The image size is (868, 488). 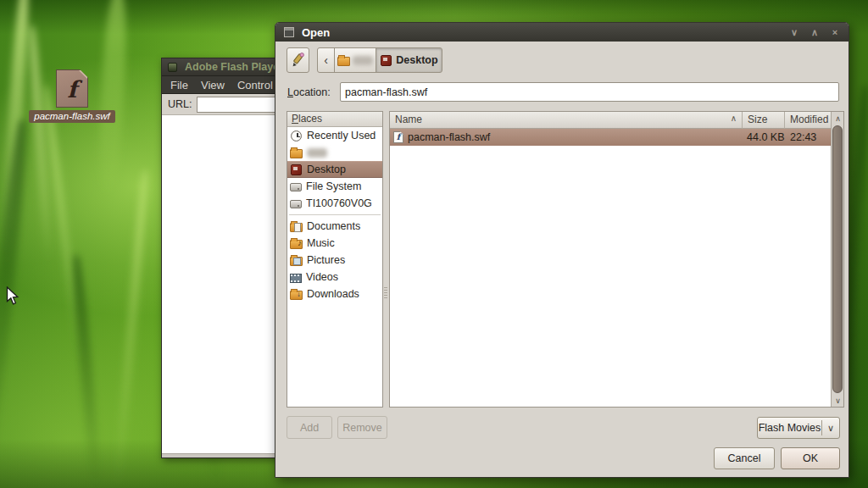 What do you see at coordinates (309, 92) in the screenshot?
I see `location-label: Location:` at bounding box center [309, 92].